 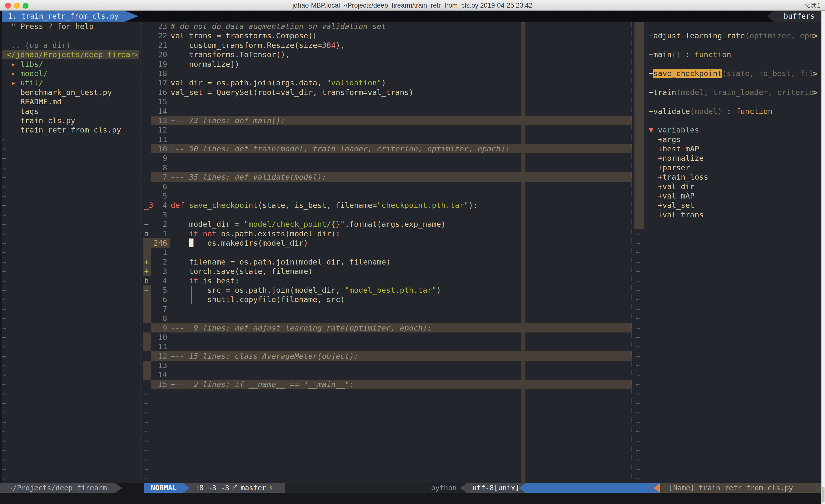 What do you see at coordinates (70, 45) in the screenshot?
I see `nerdtree-item: .. (up a dir)` at bounding box center [70, 45].